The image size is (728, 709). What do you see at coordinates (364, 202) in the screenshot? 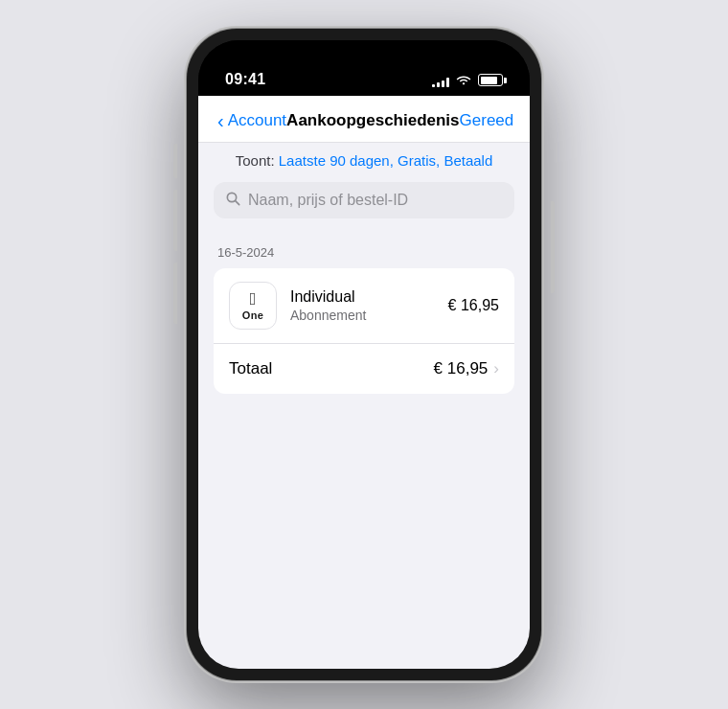
I see `search-container: Naam, prijs of bestel-ID` at bounding box center [364, 202].